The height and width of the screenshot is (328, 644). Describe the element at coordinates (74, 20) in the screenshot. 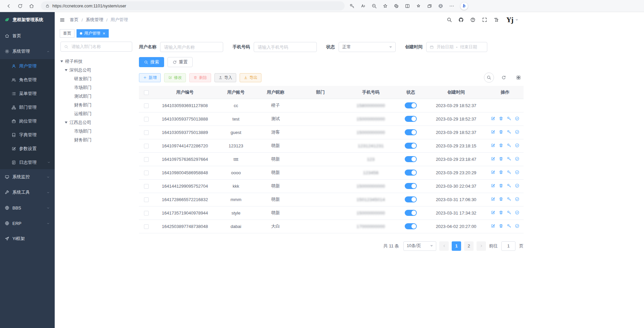

I see `breadcrumb-home: 首页` at that location.